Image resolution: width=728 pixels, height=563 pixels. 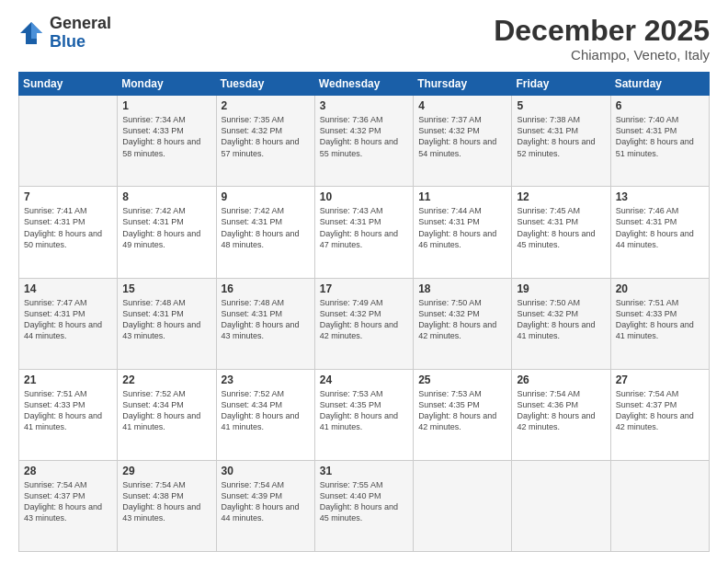 I want to click on table-row: 6Sunrise: 7:40 AM Sunset: 4:31 PM Daylig…, so click(x=660, y=142).